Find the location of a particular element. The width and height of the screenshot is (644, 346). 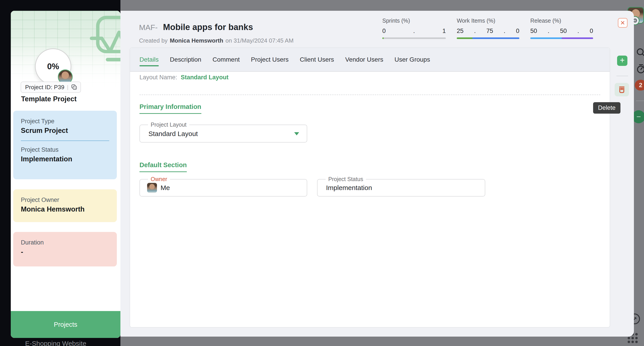

close-button: ✕ is located at coordinates (623, 23).